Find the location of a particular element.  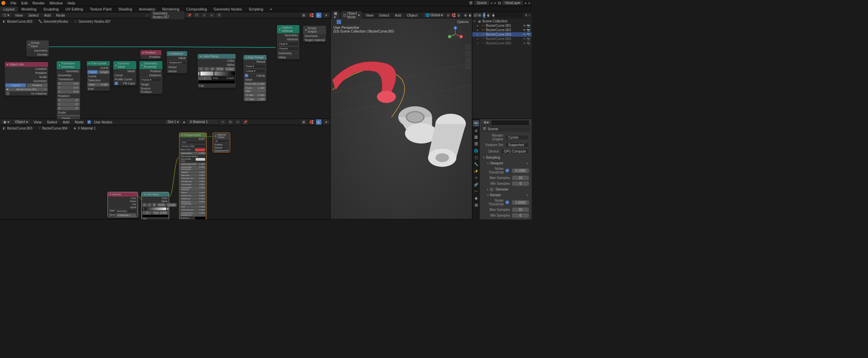

r-min-input: 0 is located at coordinates (520, 216).